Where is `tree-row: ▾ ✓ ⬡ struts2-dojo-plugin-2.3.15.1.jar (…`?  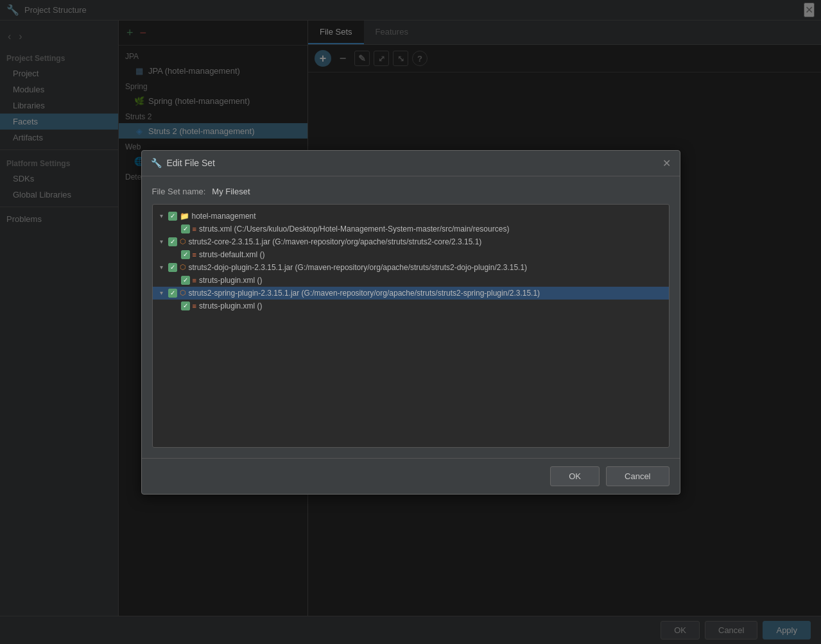
tree-row: ▾ ✓ ⬡ struts2-dojo-plugin-2.3.15.1.jar (… is located at coordinates (411, 267).